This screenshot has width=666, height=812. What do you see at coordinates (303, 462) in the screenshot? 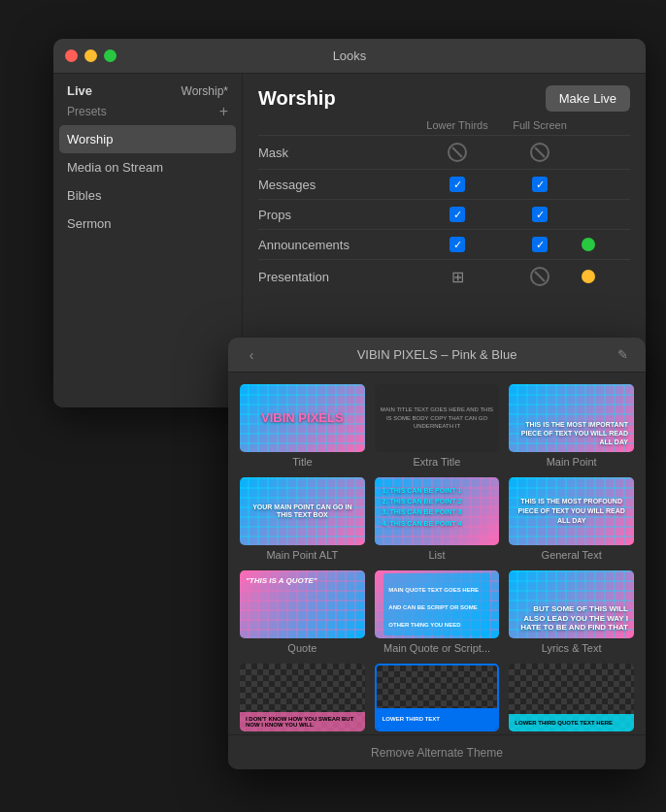
I see `thumbnail-label: Title` at bounding box center [303, 462].